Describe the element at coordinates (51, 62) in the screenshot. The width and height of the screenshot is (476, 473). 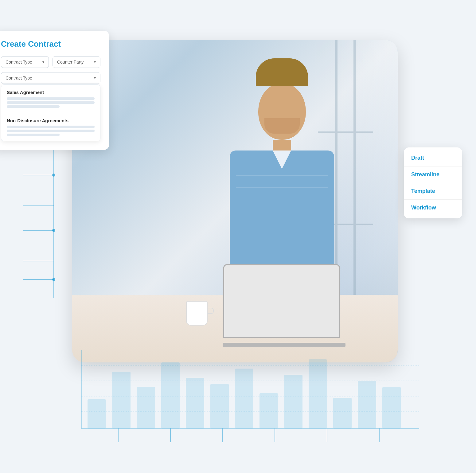
I see `dropdowns-row: Contract Type ▾ Counter Party ▾` at that location.